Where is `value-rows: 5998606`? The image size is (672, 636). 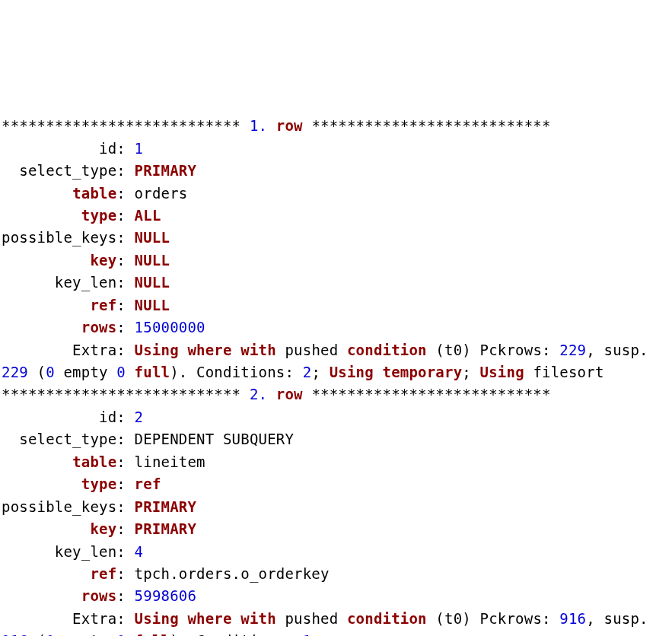 value-rows: 5998606 is located at coordinates (166, 596).